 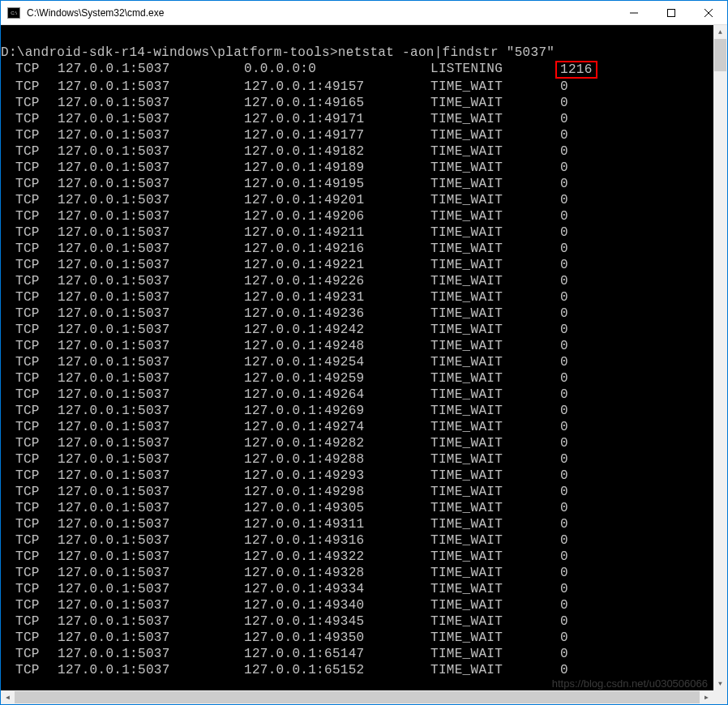 What do you see at coordinates (337, 168) in the screenshot?
I see `foreign-address-cell: 127.0.0.1:49189` at bounding box center [337, 168].